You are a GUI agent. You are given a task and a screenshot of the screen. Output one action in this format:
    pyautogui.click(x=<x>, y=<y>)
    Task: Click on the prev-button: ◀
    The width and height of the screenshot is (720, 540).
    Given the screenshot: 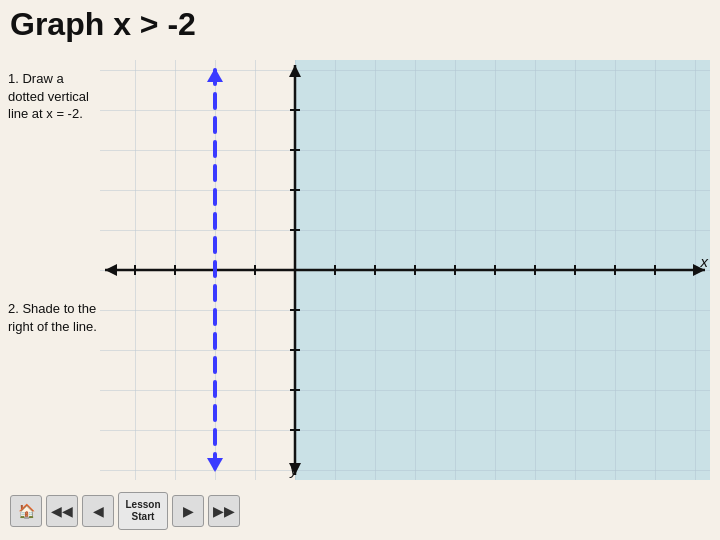 What is the action you would take?
    pyautogui.click(x=98, y=511)
    